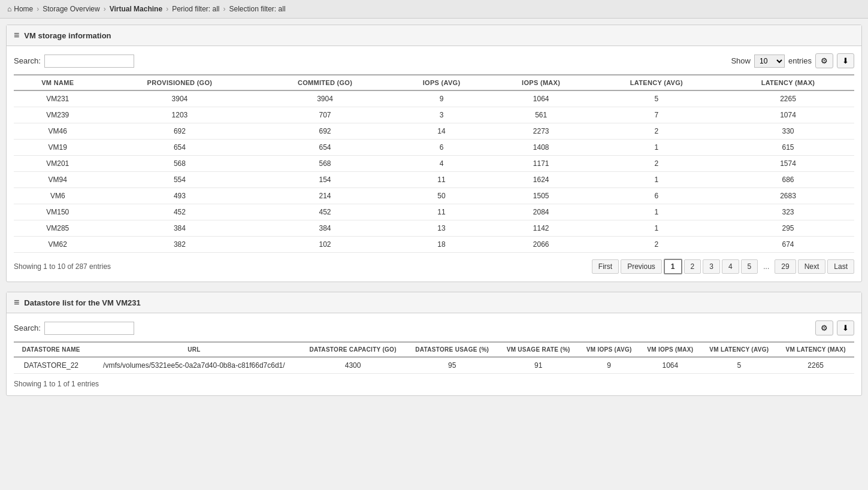 The image size is (868, 490). I want to click on table-cell: 91, so click(538, 365).